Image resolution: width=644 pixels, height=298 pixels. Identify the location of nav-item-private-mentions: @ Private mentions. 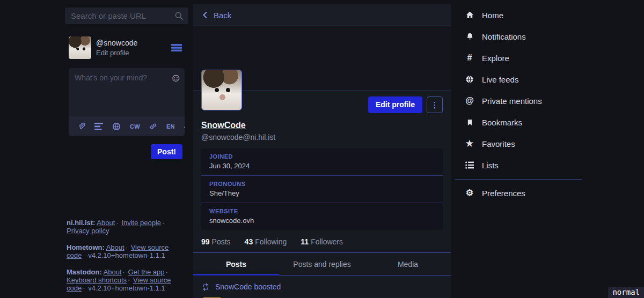
(550, 101).